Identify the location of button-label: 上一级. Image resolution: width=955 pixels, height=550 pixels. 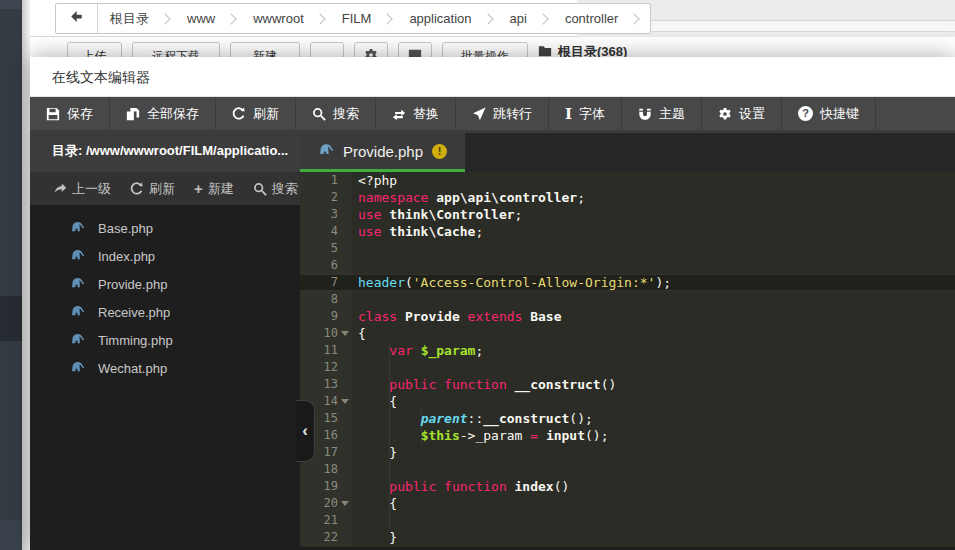
(92, 189).